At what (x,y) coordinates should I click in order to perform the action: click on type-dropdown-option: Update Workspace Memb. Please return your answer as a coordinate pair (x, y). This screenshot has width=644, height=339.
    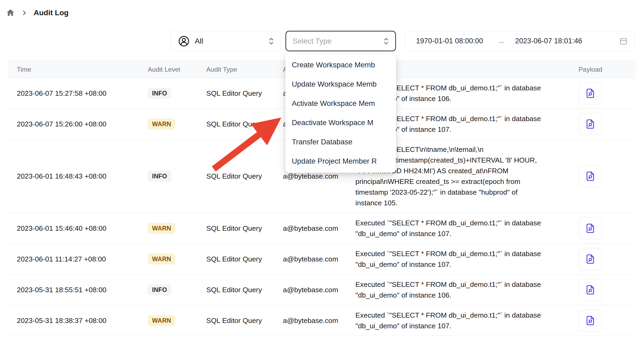
    Looking at the image, I should click on (341, 84).